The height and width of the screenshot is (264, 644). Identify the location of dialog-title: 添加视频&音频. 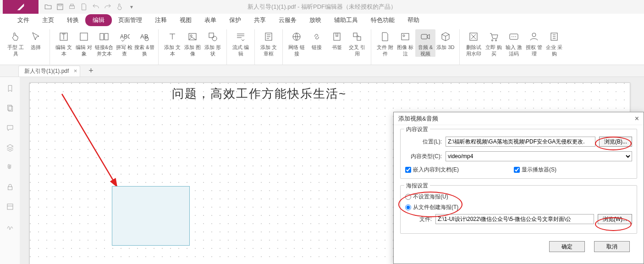
(418, 119).